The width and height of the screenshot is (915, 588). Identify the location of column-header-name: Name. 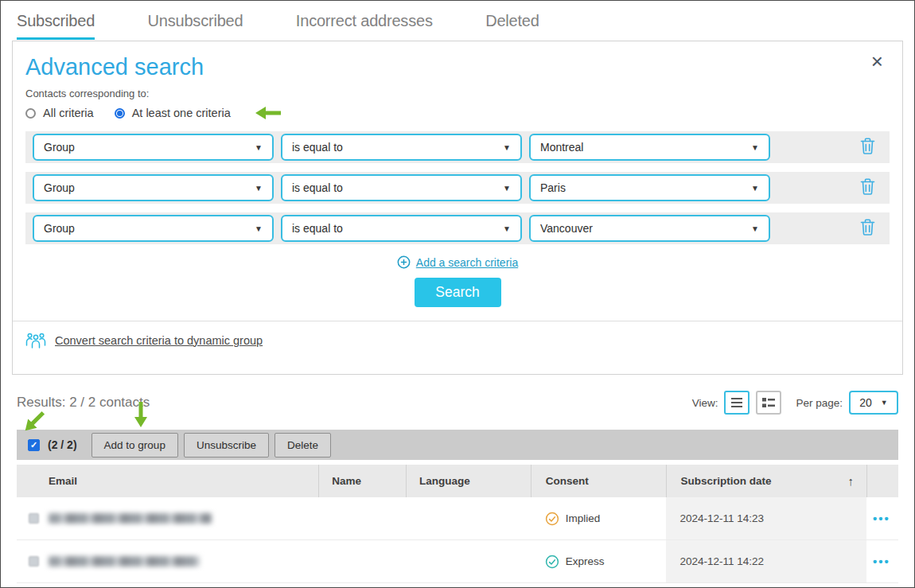
(362, 481).